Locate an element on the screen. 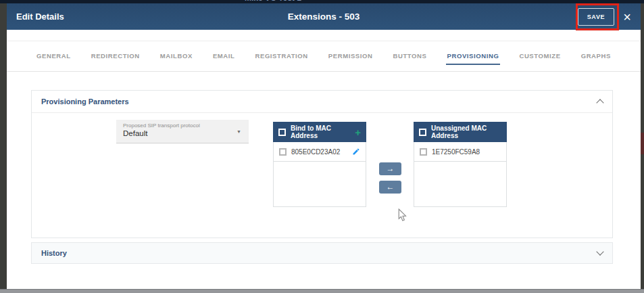  background-page-title: Mike VC Test 1 is located at coordinates (273, 1).